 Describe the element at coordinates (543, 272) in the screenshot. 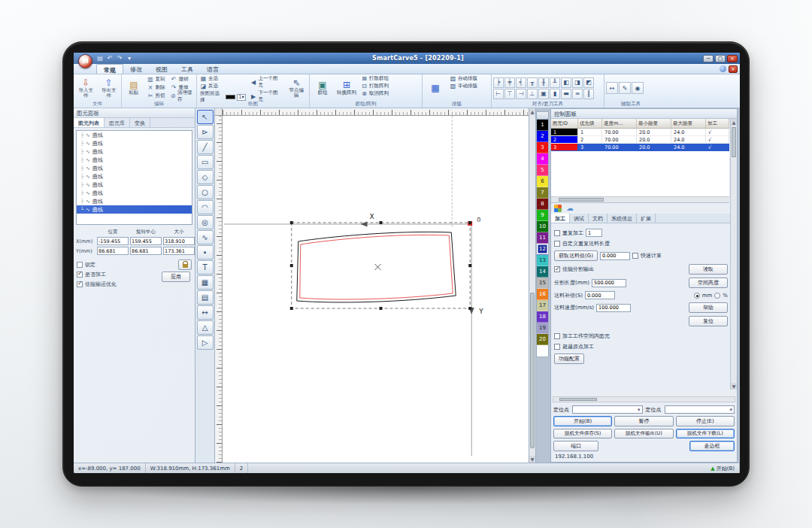

I see `palette-color-14: 14` at that location.